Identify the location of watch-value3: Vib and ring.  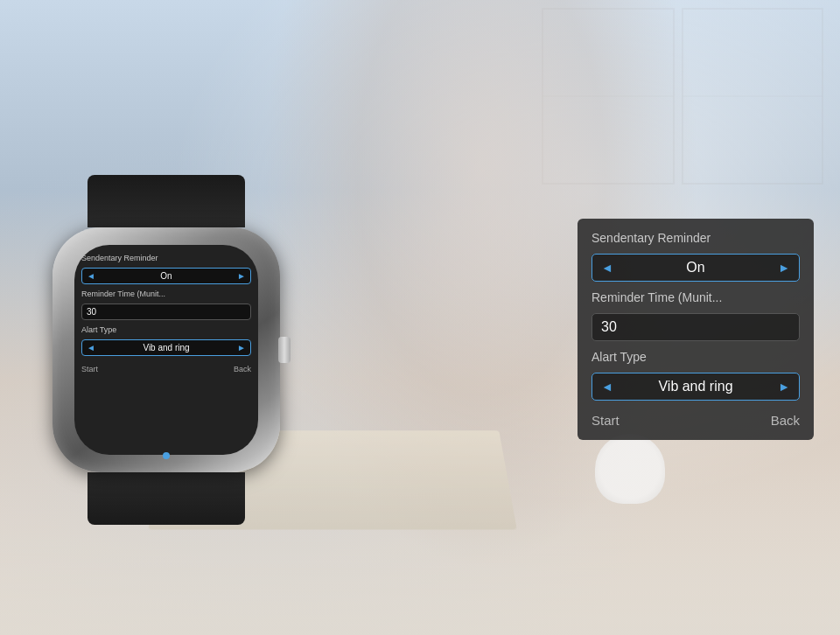
(166, 348).